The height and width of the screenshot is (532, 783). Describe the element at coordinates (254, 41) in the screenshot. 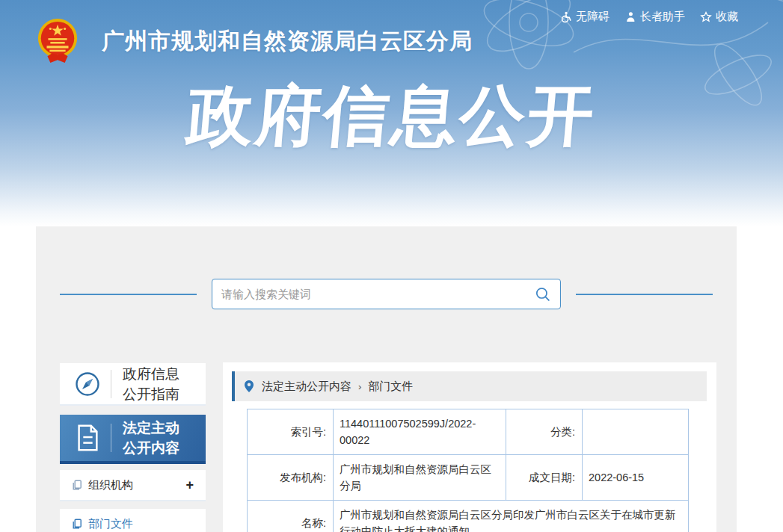

I see `brand: 广州市规划和自然资源局白云区分局` at that location.